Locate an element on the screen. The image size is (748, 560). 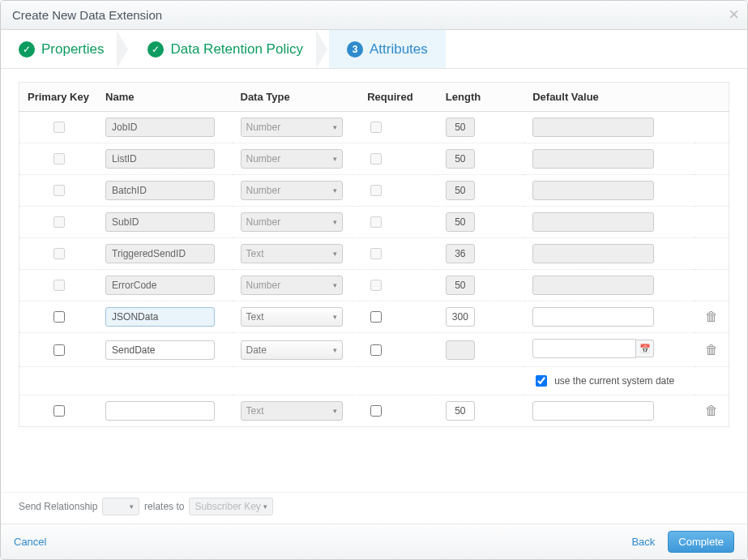
step-label: Attributes is located at coordinates (399, 49).